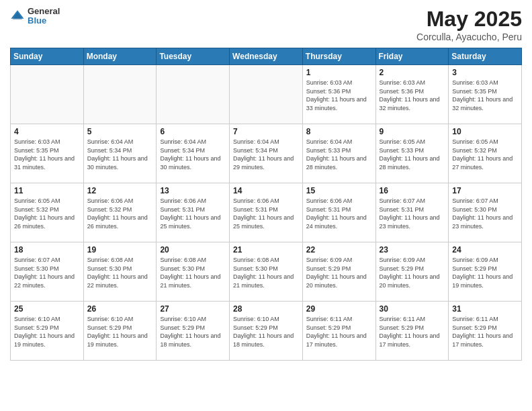 The height and width of the screenshot is (411, 532). I want to click on calendar-cell: 23Sunrise: 6:09 AM Sunset: 5:29 PM Dayli…, so click(412, 272).